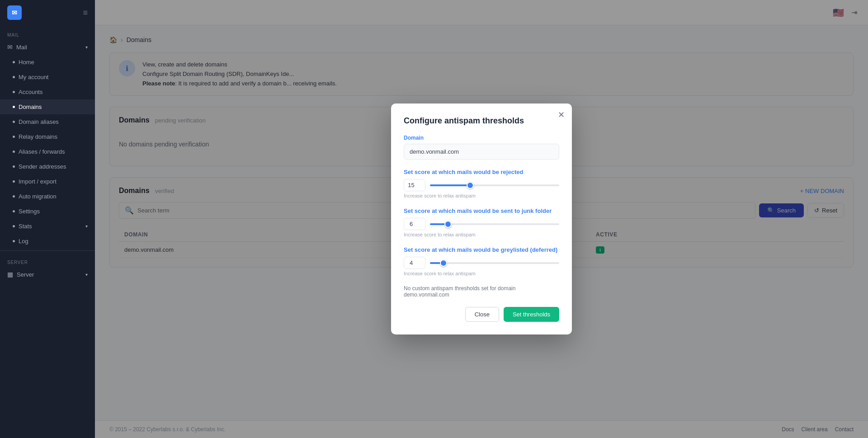 This screenshot has width=868, height=438. What do you see at coordinates (481, 121) in the screenshot?
I see `modal-title: Configure antispam thresholds` at bounding box center [481, 121].